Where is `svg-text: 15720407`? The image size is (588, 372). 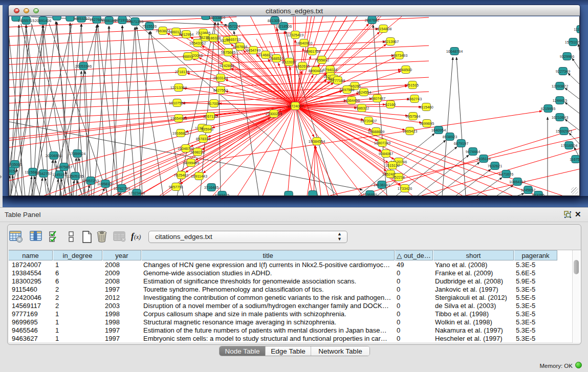
svg-text: 15720407 is located at coordinates (368, 121).